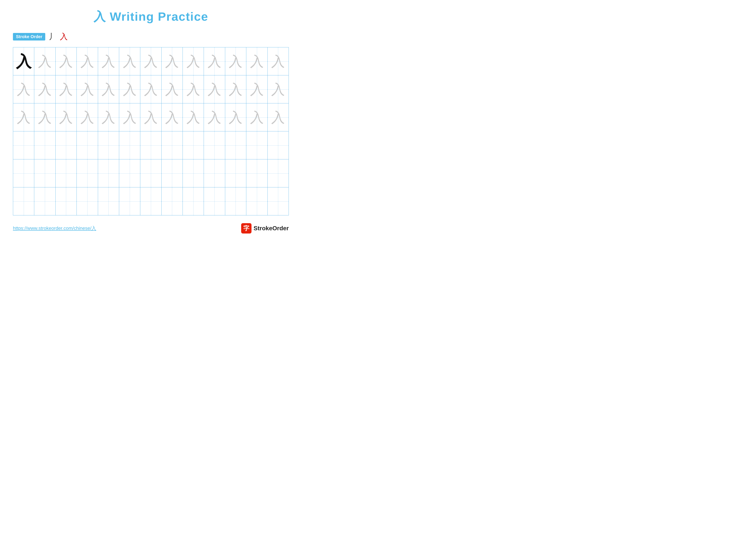  I want to click on page-title: 入 Writing Practice, so click(151, 17).